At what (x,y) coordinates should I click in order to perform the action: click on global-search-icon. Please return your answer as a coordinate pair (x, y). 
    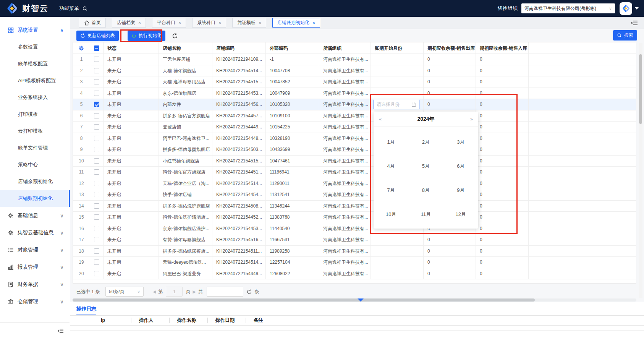
    Looking at the image, I should click on (85, 8).